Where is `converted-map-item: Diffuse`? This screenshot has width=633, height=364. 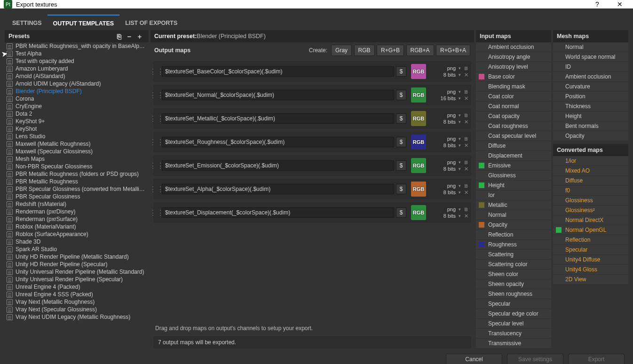 converted-map-item: Diffuse is located at coordinates (591, 181).